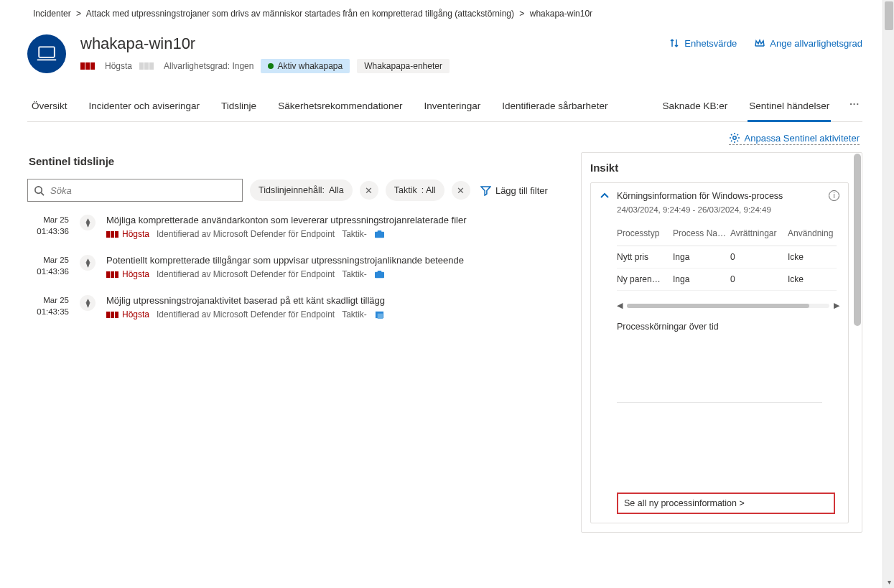 This screenshot has height=588, width=894. What do you see at coordinates (445, 107) in the screenshot?
I see `tab-bar: Översikt Incidenter och aviseringar Tids…` at bounding box center [445, 107].